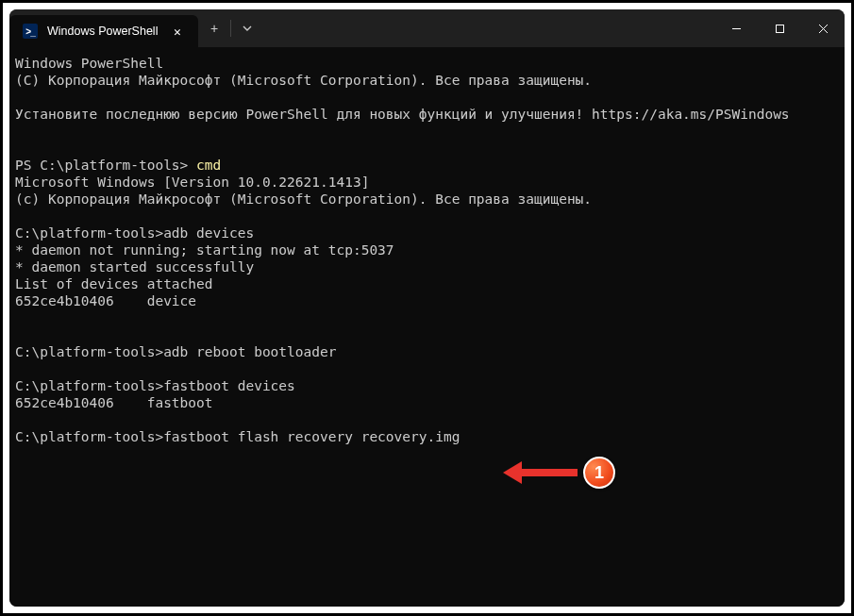 The width and height of the screenshot is (854, 616). I want to click on minimize-button, so click(736, 28).